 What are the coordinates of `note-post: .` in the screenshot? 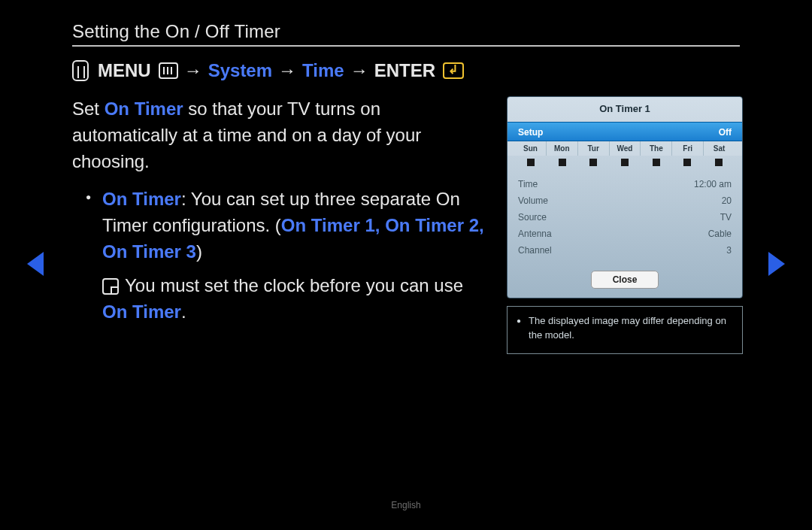 It's located at (183, 311).